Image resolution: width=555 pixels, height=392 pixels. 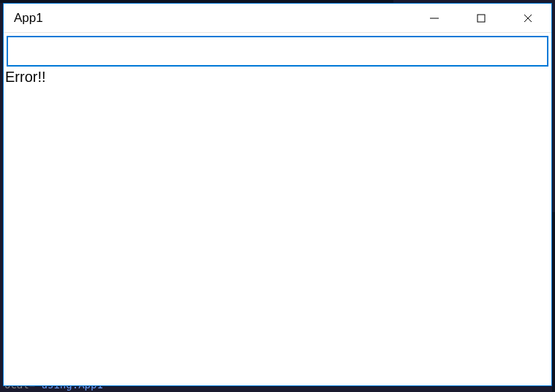 What do you see at coordinates (434, 18) in the screenshot?
I see `minimize-button` at bounding box center [434, 18].